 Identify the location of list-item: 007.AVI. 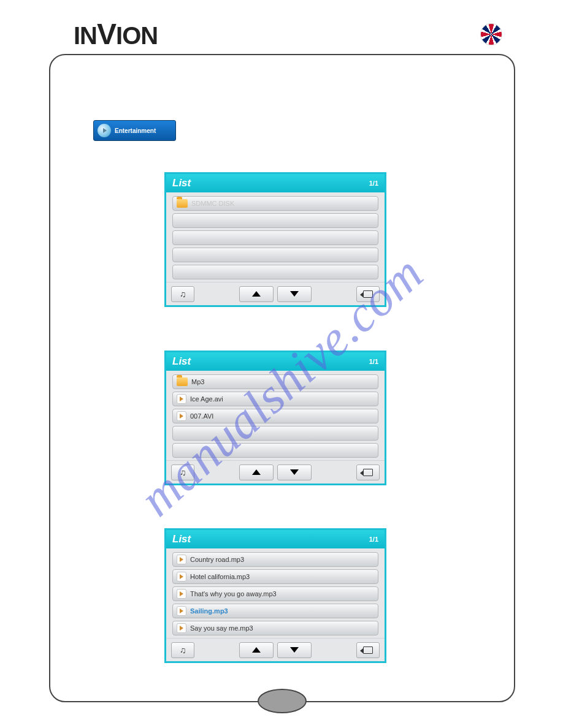
(275, 416).